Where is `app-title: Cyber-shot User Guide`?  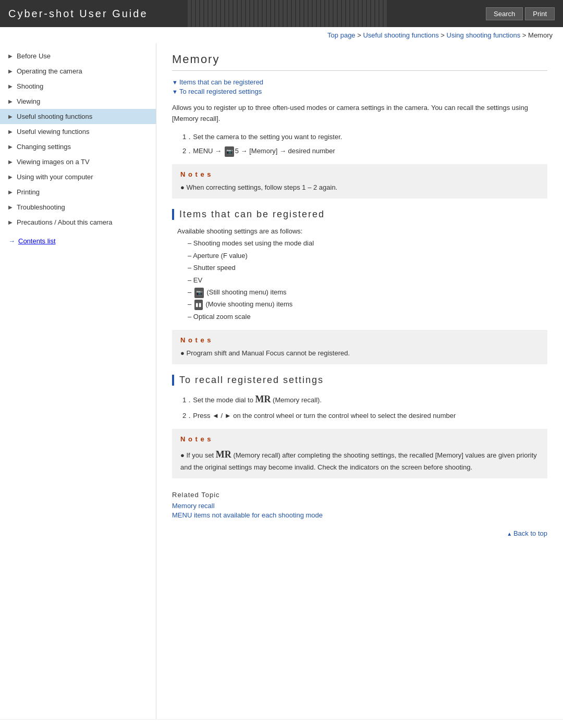
app-title: Cyber-shot User Guide is located at coordinates (78, 14).